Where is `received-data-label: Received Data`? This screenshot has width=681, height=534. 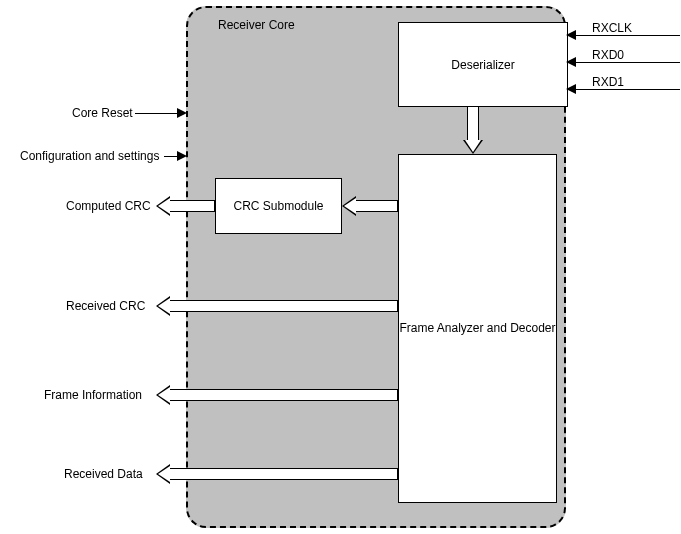
received-data-label: Received Data is located at coordinates (104, 474).